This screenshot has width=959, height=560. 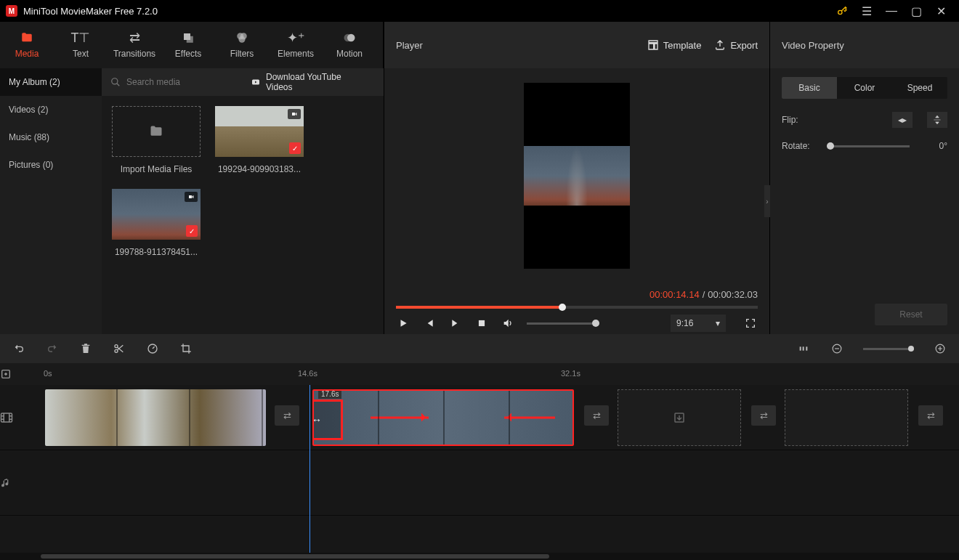 I want to click on player-header: Player Template Export, so click(x=577, y=45).